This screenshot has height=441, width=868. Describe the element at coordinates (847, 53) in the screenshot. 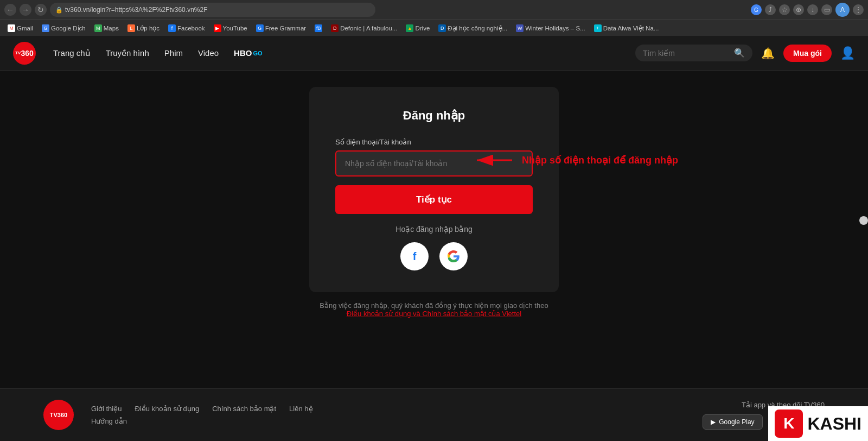

I see `user-icon: 👤` at that location.